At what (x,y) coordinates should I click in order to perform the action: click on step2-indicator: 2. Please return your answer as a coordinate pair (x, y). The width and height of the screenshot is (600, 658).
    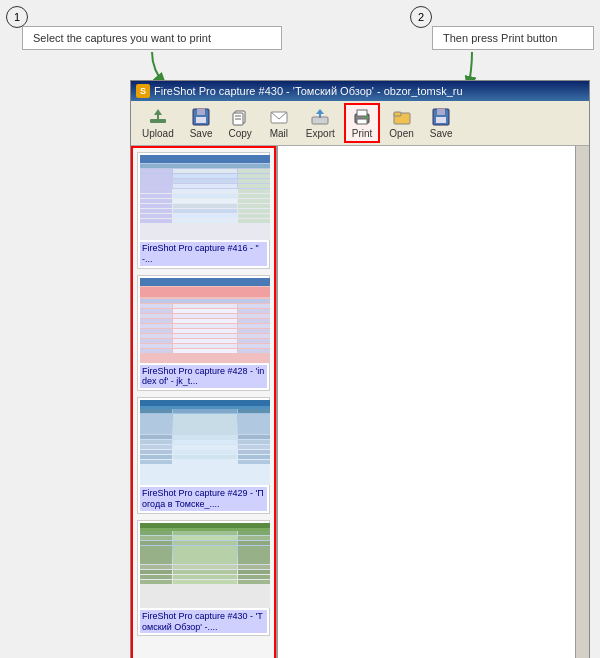
    Looking at the image, I should click on (421, 17).